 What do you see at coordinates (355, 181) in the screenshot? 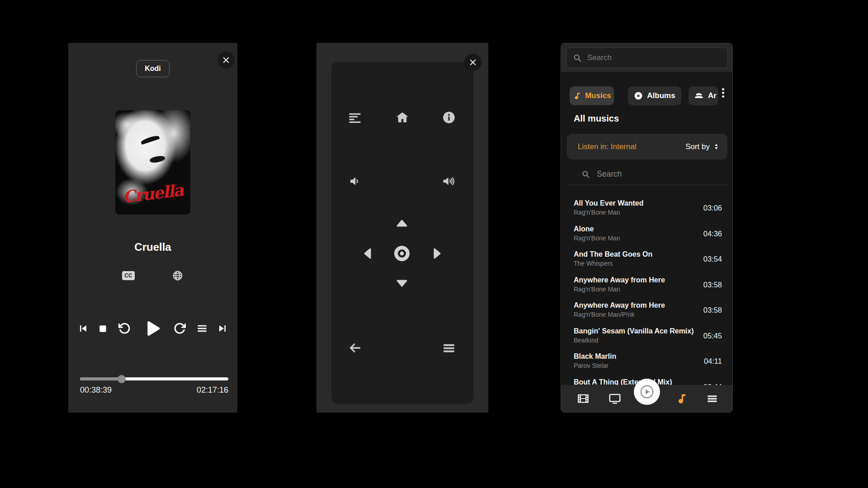
I see `volume-down-button` at bounding box center [355, 181].